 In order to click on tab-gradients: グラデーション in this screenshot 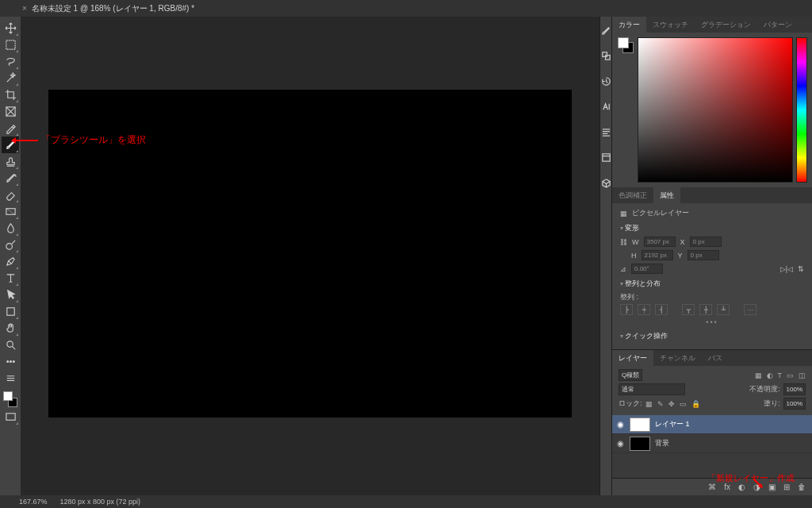, I will do `click(726, 25)`.